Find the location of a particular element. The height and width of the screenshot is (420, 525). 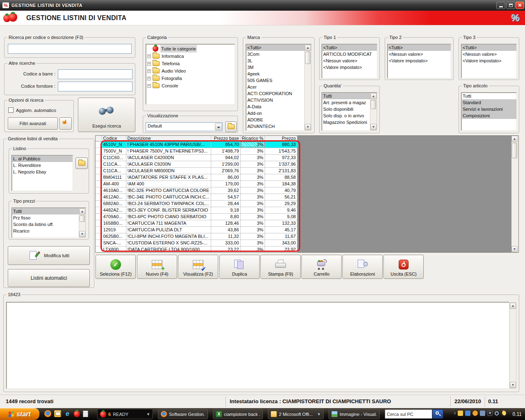

advanced-filters-arrow-button is located at coordinates (66, 123).